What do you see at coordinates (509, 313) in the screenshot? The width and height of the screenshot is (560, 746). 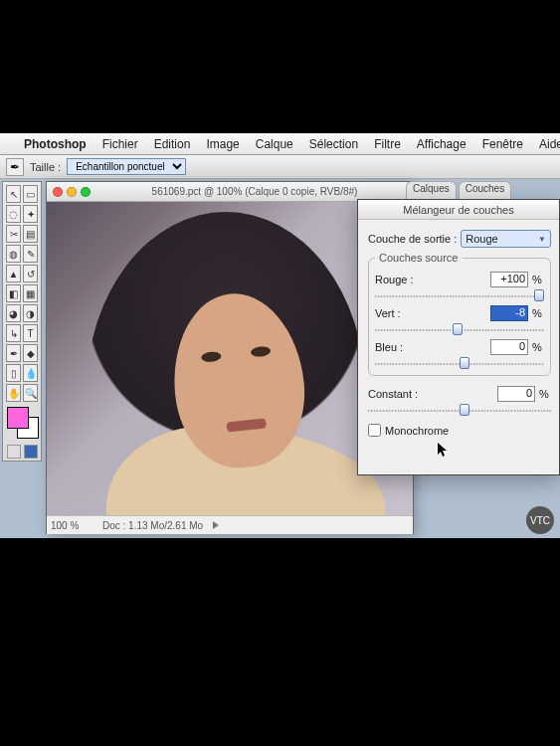 I see `vert-value-input: -8` at bounding box center [509, 313].